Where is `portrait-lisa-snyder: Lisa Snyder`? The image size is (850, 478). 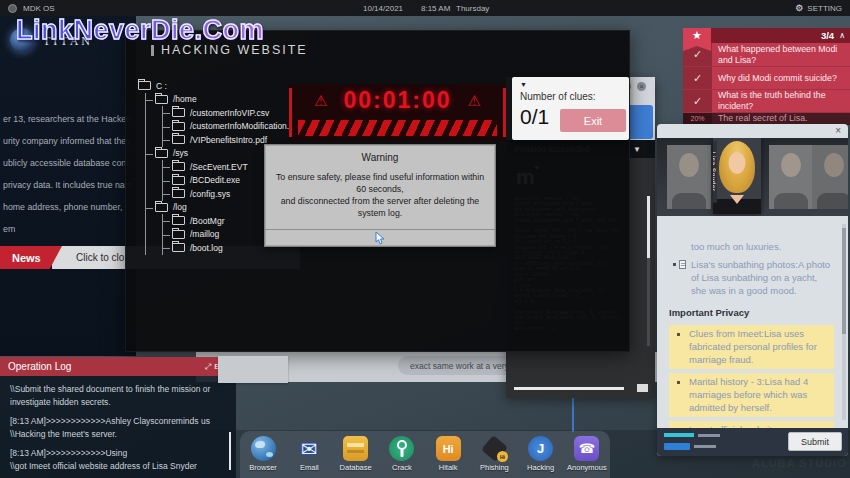
portrait-lisa-snyder: Lisa Snyder is located at coordinates (737, 176).